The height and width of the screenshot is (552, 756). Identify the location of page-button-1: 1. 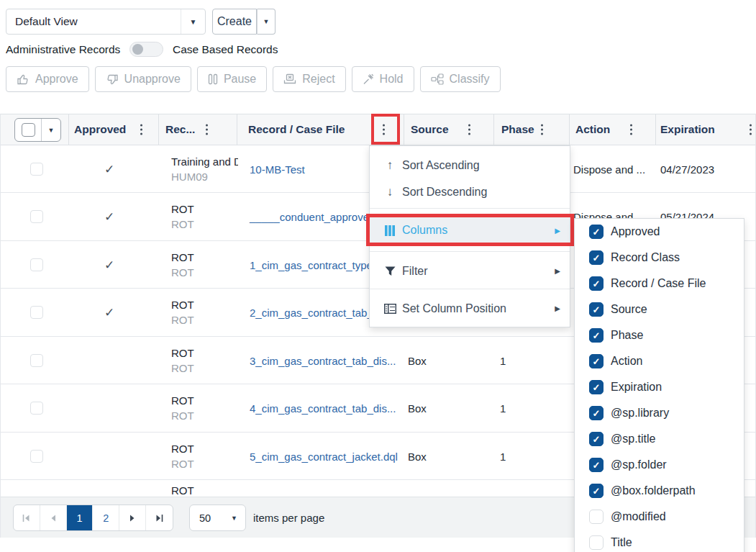
(81, 518).